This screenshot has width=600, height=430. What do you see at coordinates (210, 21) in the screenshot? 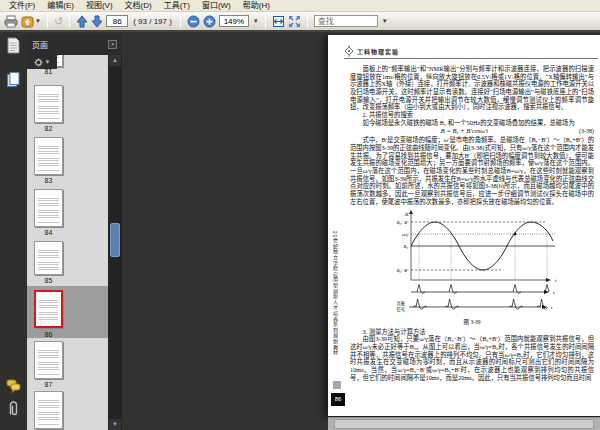
I see `zoom-in-button` at bounding box center [210, 21].